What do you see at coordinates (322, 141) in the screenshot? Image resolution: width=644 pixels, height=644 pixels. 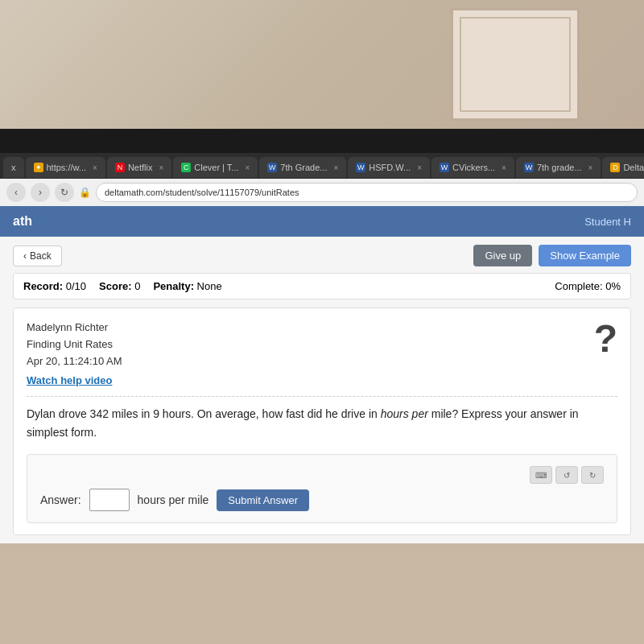 I see `monitor-bezel` at bounding box center [322, 141].